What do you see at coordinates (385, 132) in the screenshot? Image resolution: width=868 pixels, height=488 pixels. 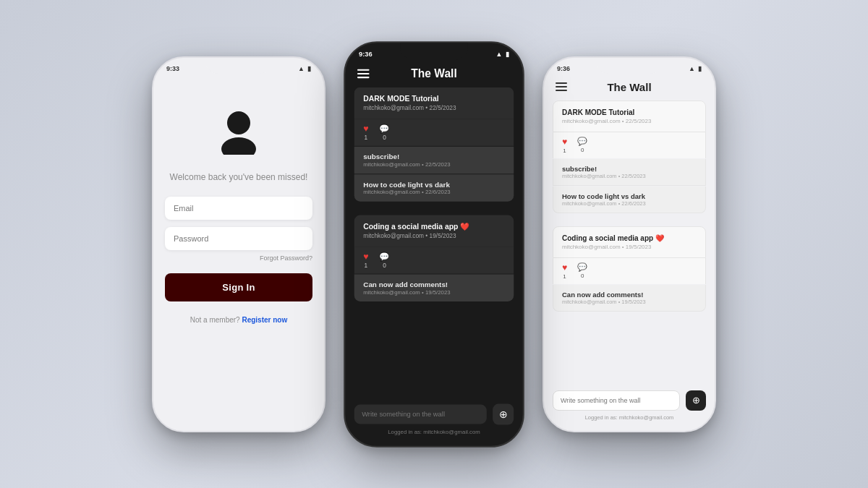 I see `comment-action-1-dark: 💬 0` at bounding box center [385, 132].